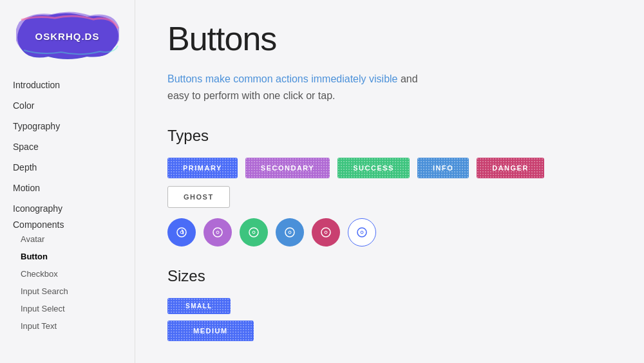 This screenshot has height=363, width=644. What do you see at coordinates (390, 232) in the screenshot?
I see `icon-buttons-row` at bounding box center [390, 232].